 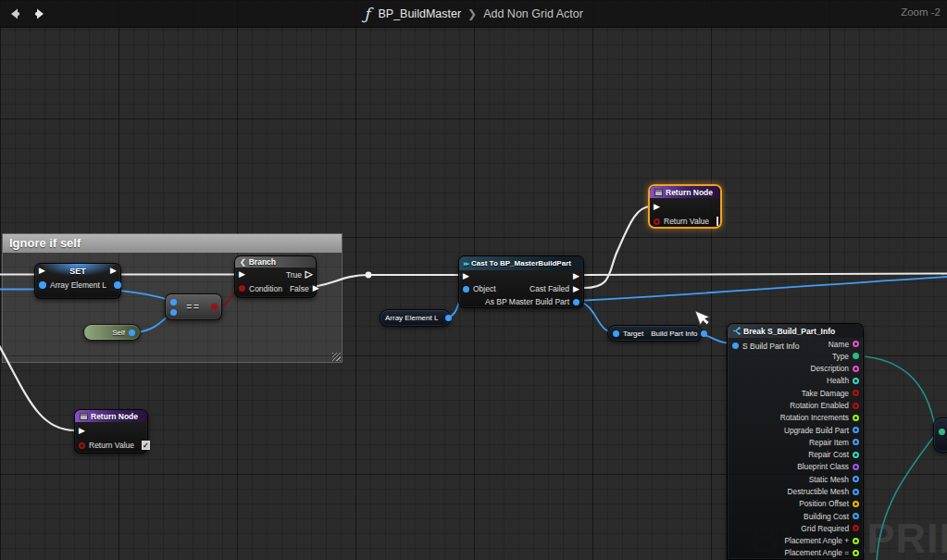 I want to click on back-button, so click(x=15, y=14).